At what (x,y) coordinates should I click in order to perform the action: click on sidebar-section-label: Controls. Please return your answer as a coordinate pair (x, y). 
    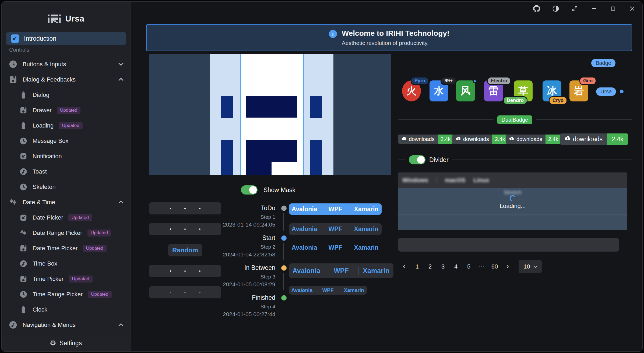
    Looking at the image, I should click on (19, 50).